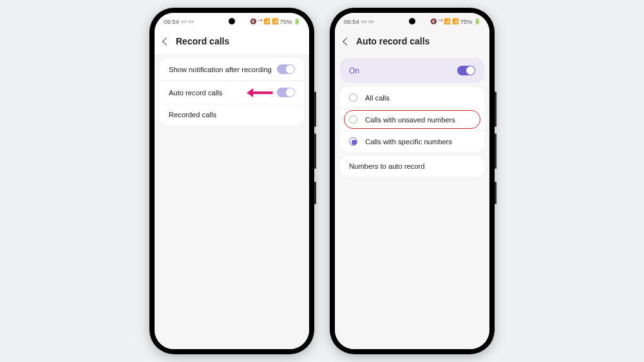  What do you see at coordinates (410, 120) in the screenshot?
I see `radio-label: Calls with unsaved numbers` at bounding box center [410, 120].